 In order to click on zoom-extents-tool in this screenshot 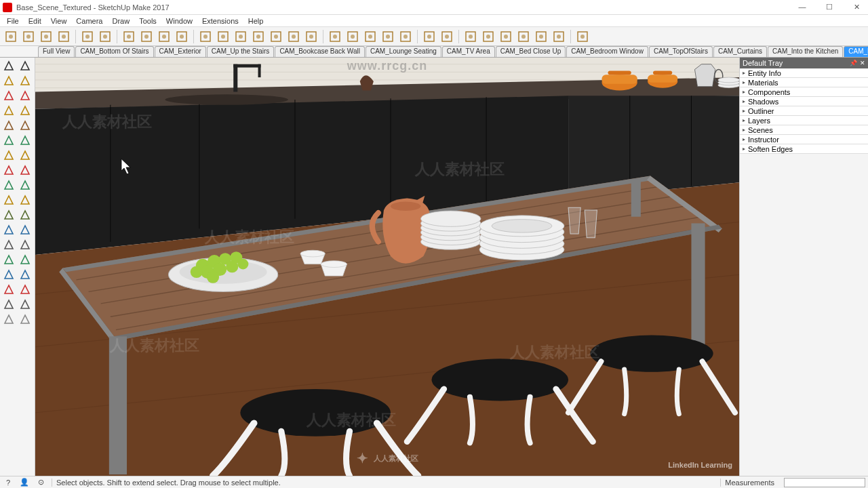, I will do `click(9, 289)`.